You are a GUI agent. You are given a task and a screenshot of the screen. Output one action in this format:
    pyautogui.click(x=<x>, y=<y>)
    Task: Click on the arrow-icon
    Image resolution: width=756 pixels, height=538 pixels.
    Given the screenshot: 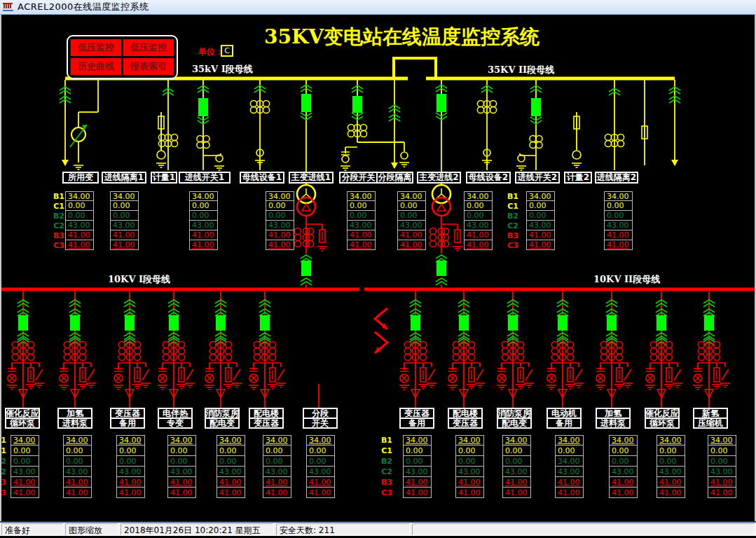 What is the action you would take?
    pyautogui.click(x=394, y=165)
    